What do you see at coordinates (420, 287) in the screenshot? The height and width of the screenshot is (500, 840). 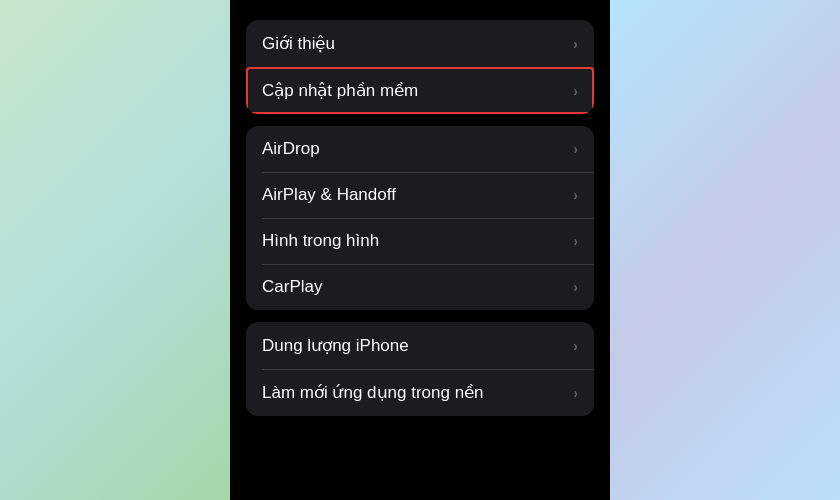 I see `settings-item-carplay: CarPlay ›` at bounding box center [420, 287].